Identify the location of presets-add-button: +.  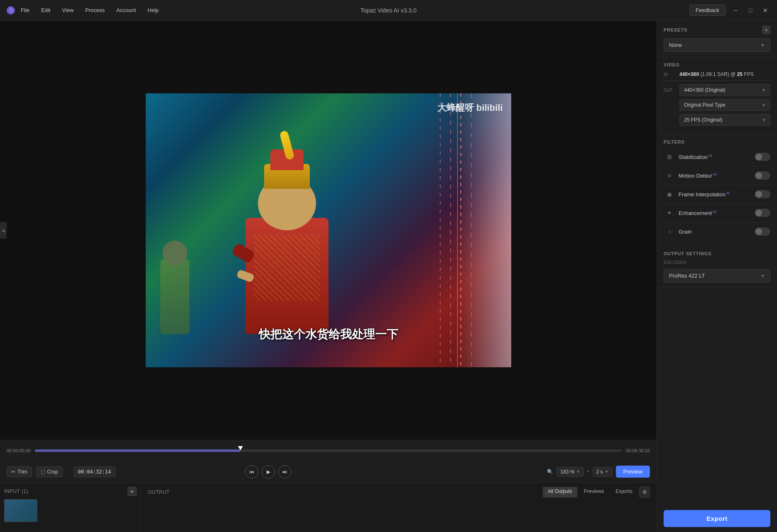
(766, 30).